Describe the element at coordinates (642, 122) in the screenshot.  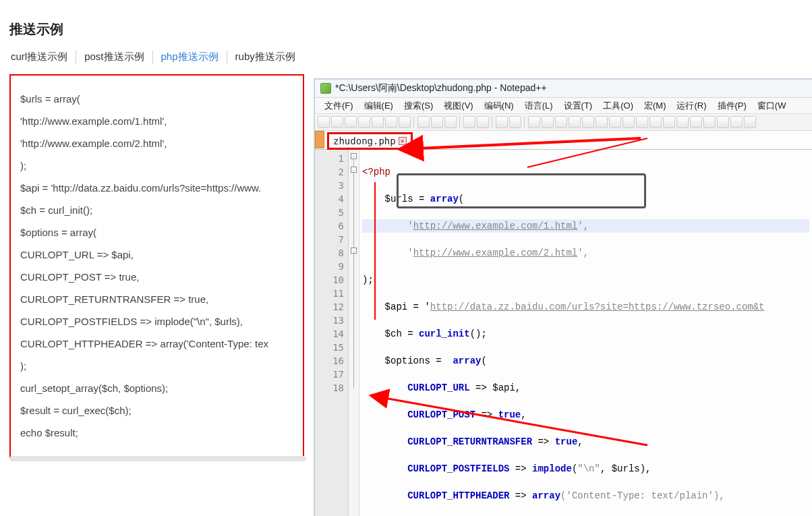
I see `doc-map-icon` at that location.